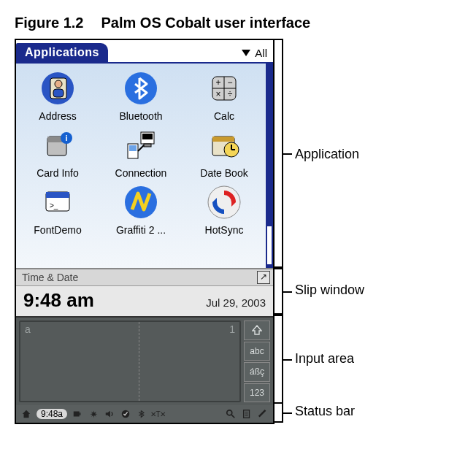 The image size is (476, 476). I want to click on fontdemo-icon: >_, so click(58, 202).